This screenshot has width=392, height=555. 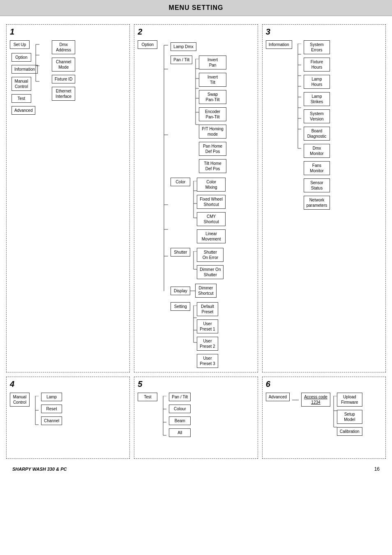 I want to click on s2-color-connector, so click(x=194, y=201).